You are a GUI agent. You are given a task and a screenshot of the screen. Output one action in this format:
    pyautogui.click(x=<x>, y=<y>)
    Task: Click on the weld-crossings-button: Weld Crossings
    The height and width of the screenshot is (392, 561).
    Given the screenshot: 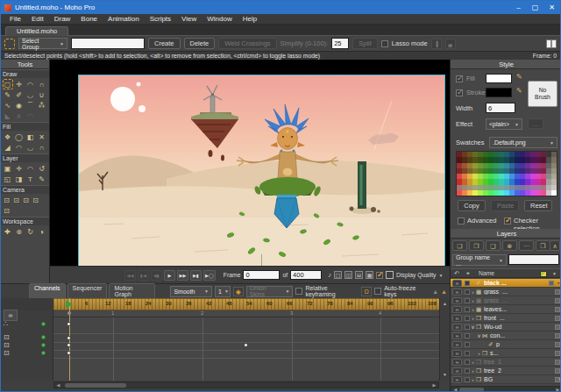 What is the action you would take?
    pyautogui.click(x=247, y=44)
    